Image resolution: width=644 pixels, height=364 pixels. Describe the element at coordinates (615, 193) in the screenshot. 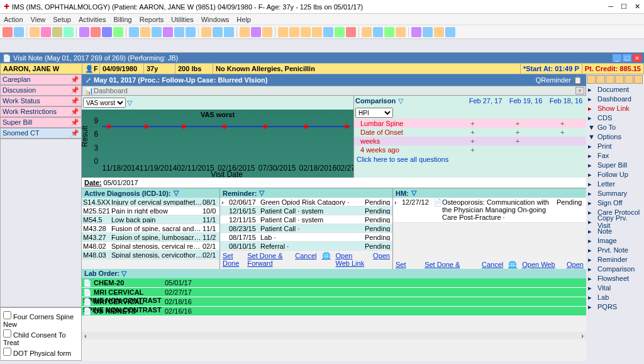

I see `right-nav-item: ▸Summary` at that location.